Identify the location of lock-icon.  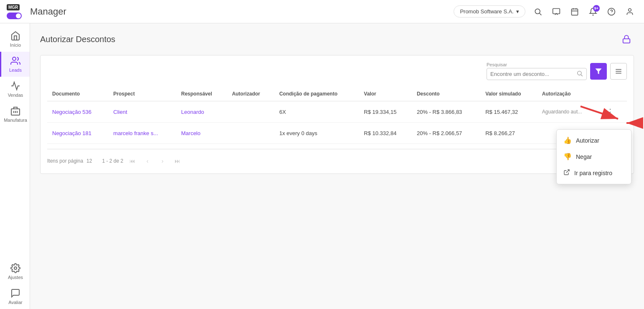
(626, 39).